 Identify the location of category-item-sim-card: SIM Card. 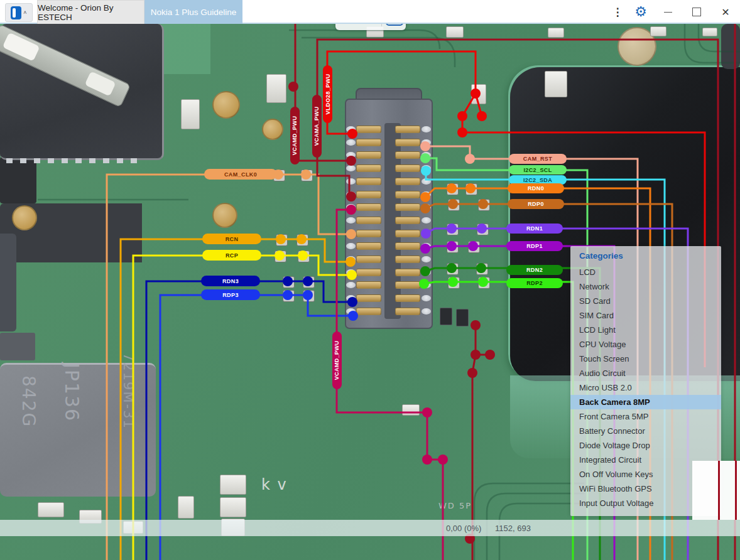
(646, 315).